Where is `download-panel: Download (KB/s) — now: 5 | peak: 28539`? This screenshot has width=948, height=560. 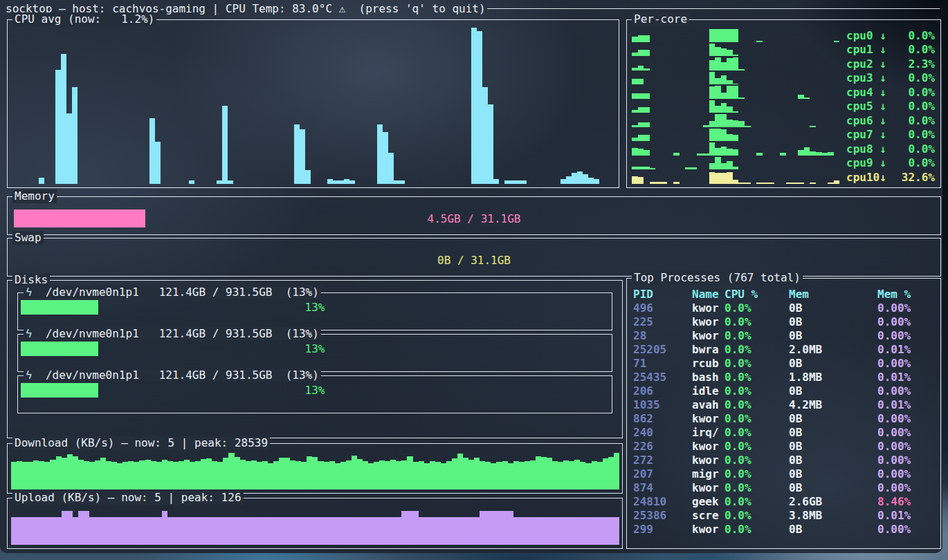
download-panel: Download (KB/s) — now: 5 | peak: 28539 is located at coordinates (315, 469).